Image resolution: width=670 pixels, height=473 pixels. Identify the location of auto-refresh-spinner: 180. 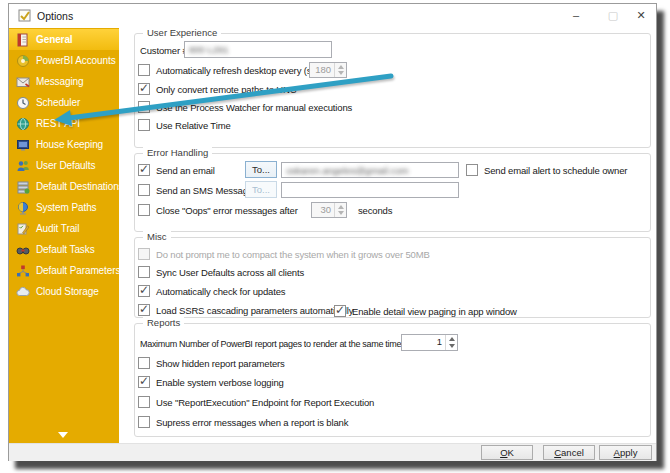
(328, 70).